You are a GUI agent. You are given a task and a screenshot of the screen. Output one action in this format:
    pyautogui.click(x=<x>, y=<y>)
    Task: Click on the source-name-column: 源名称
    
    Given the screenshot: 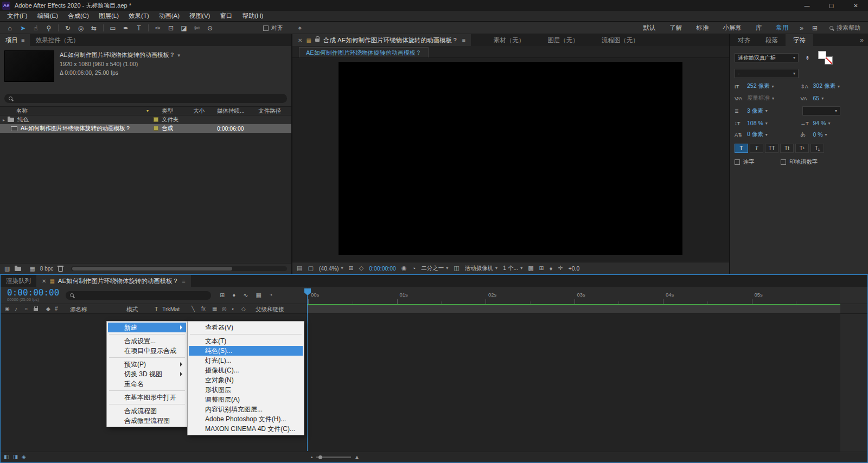 What is the action you would take?
    pyautogui.click(x=79, y=310)
    